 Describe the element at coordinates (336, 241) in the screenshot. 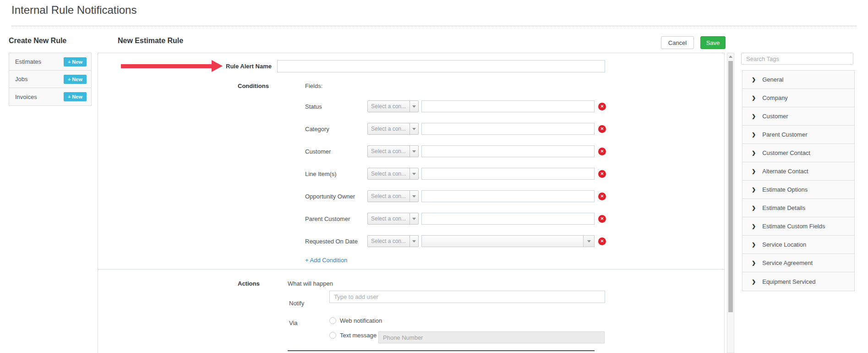

I see `condition-field-label: Requested On Date` at that location.